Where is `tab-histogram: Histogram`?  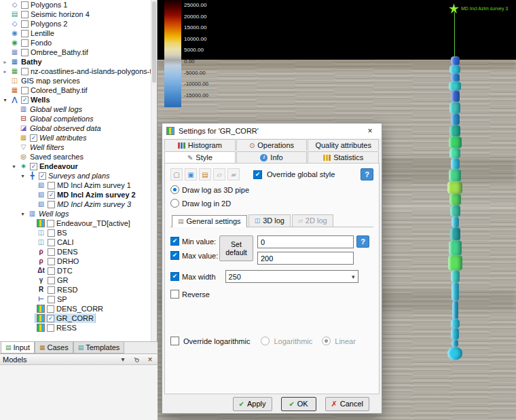
tab-histogram: Histogram is located at coordinates (200, 145).